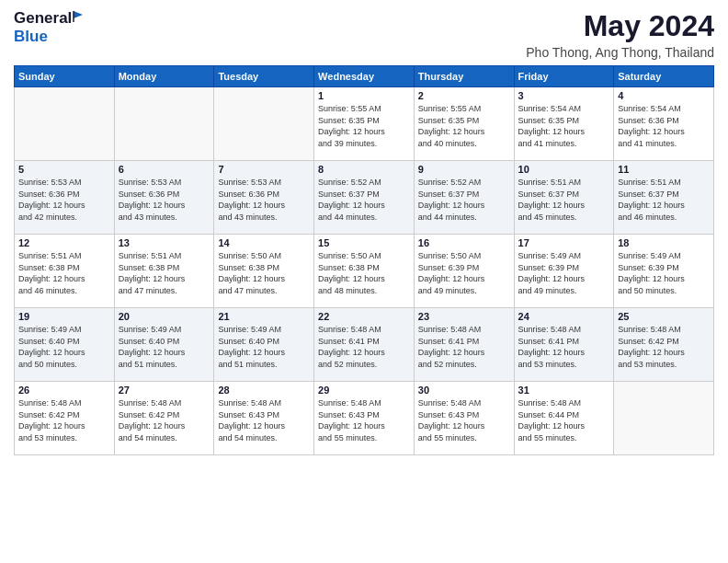 This screenshot has width=728, height=563. What do you see at coordinates (463, 77) in the screenshot?
I see `calendar-header-thursday: Thursday` at bounding box center [463, 77].